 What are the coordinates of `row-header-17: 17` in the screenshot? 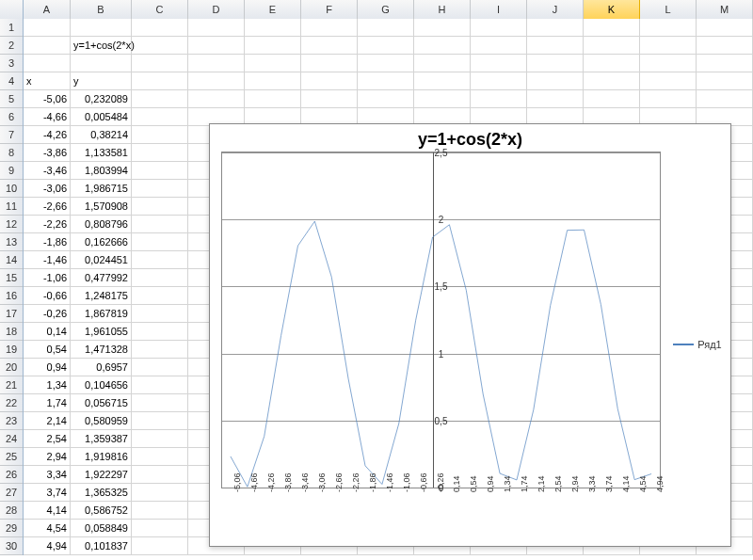 It's located at (11, 314).